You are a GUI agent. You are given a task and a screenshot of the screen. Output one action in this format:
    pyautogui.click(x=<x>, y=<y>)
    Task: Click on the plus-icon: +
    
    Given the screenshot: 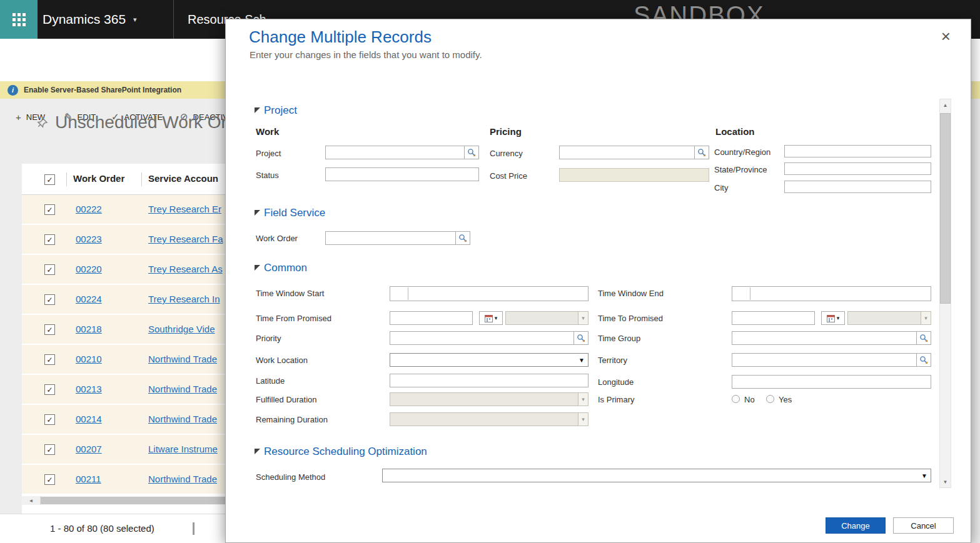 What is the action you would take?
    pyautogui.click(x=19, y=117)
    